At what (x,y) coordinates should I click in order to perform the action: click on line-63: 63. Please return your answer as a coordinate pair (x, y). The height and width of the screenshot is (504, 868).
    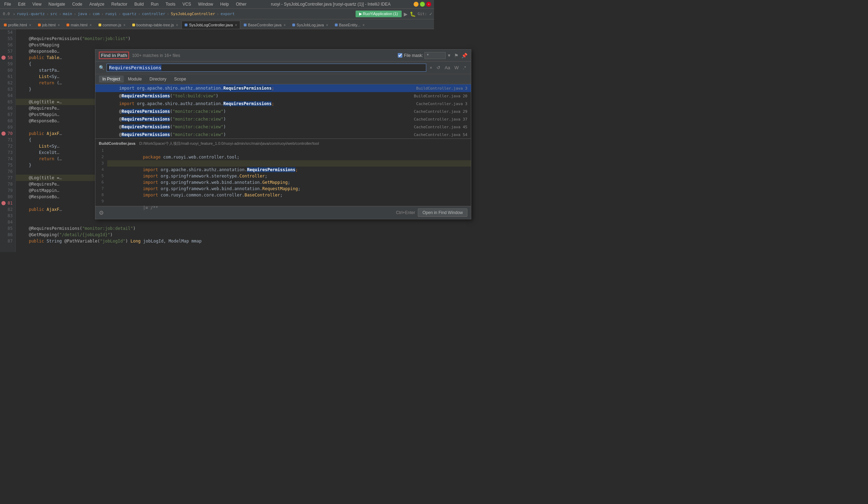
    Looking at the image, I should click on (8, 89).